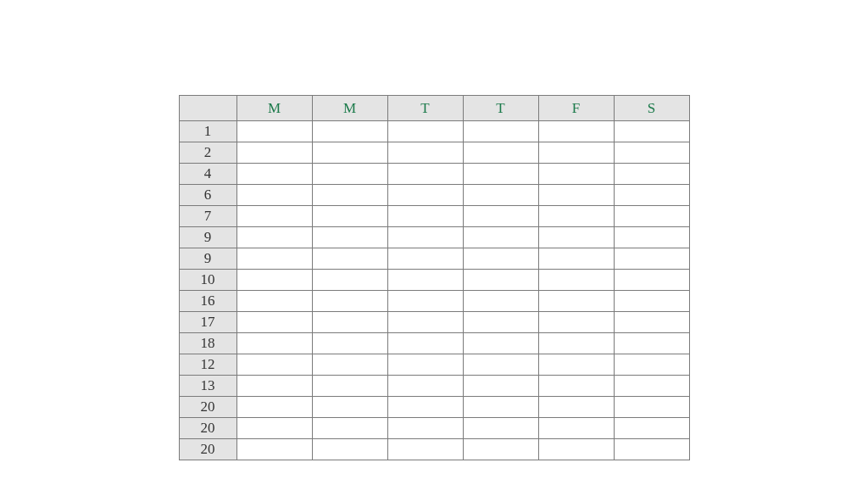 This screenshot has width=868, height=496. Describe the element at coordinates (434, 322) in the screenshot. I see `table-row: 17` at that location.